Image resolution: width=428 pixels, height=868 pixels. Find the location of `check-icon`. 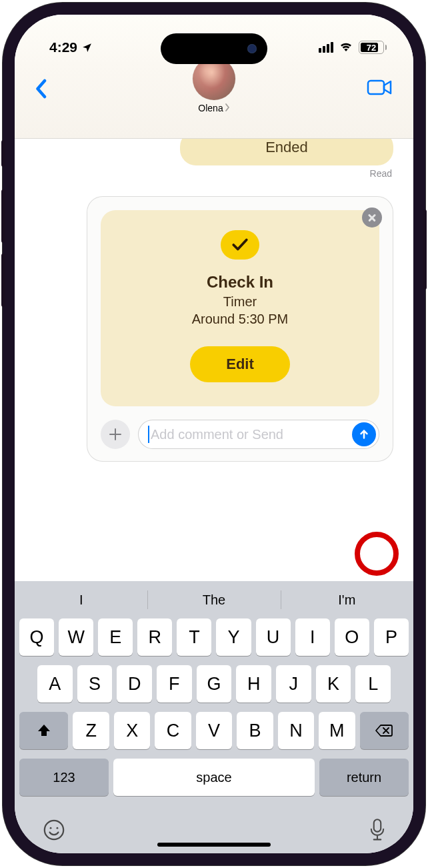

check-icon is located at coordinates (240, 245).